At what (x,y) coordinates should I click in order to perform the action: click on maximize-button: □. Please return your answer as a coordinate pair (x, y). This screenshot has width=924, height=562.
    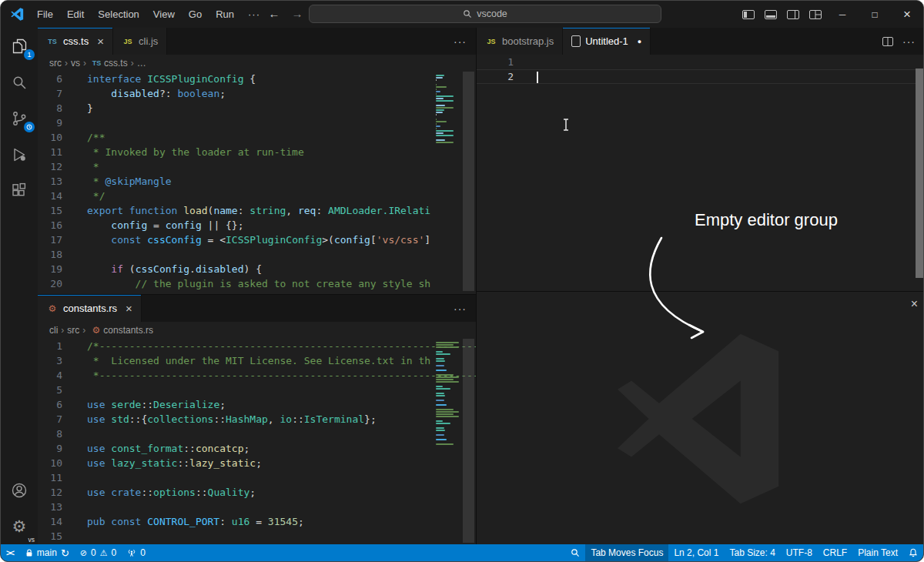
    Looking at the image, I should click on (875, 14).